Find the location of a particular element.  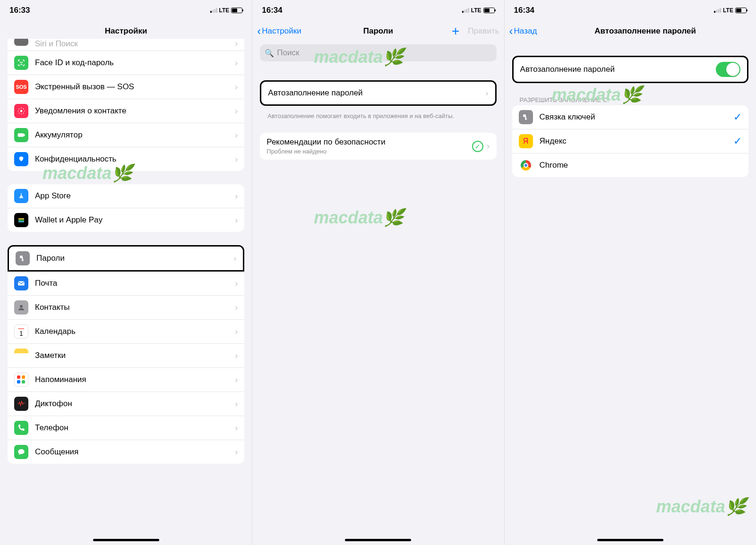

checkmark-icon: ✓ is located at coordinates (738, 117).